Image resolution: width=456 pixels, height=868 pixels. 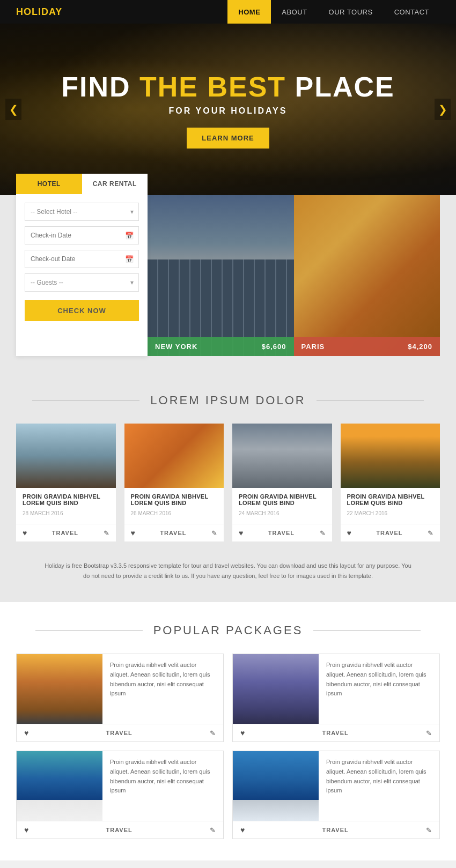 What do you see at coordinates (429, 733) in the screenshot?
I see `pkg-edit-icon-2: ✎` at bounding box center [429, 733].